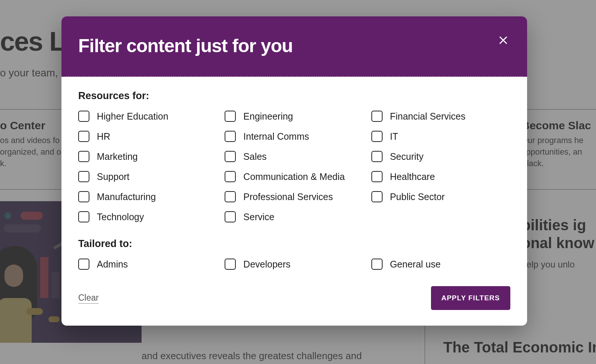 This screenshot has height=364, width=596. Describe the element at coordinates (230, 116) in the screenshot. I see `checkbox-engineering` at that location.